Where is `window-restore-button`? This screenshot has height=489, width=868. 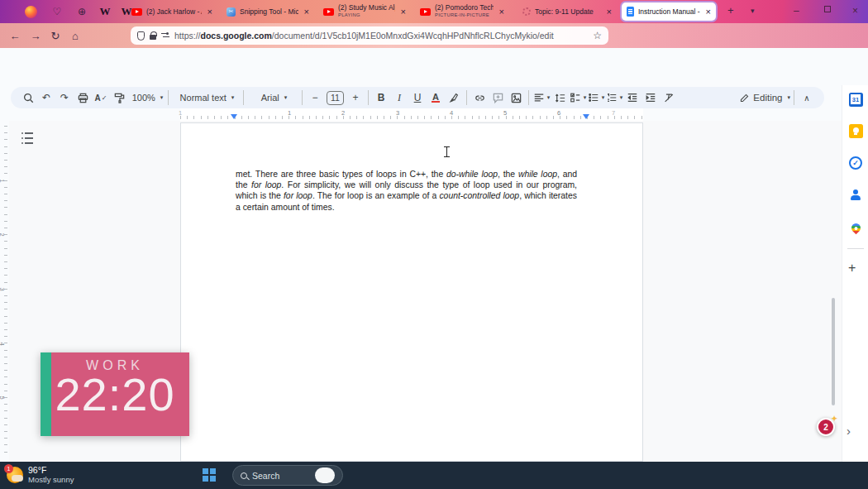 window-restore-button is located at coordinates (827, 9).